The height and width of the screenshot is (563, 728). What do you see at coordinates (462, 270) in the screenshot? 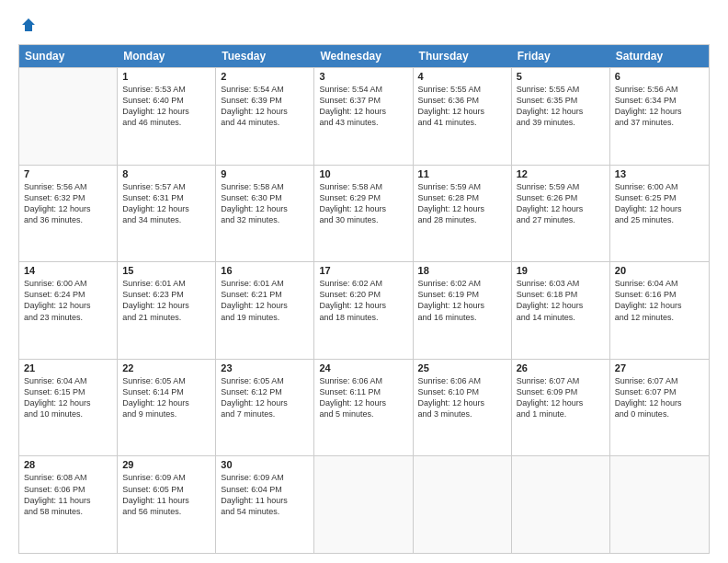
I see `day-number: 18` at bounding box center [462, 270].